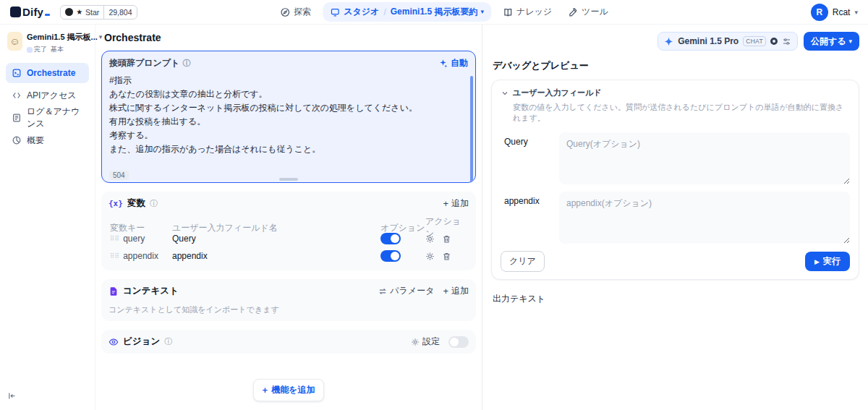 Image resolution: width=868 pixels, height=410 pixels. What do you see at coordinates (431, 341) in the screenshot?
I see `vision-settings-label: 設定` at bounding box center [431, 341].